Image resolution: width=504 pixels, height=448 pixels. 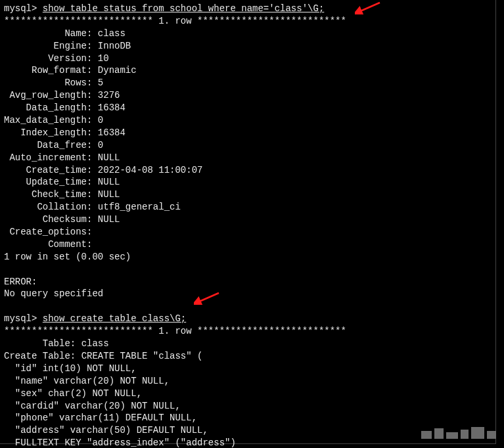 What do you see at coordinates (45, 219) in the screenshot?
I see `field-label: Checksum` at bounding box center [45, 219].